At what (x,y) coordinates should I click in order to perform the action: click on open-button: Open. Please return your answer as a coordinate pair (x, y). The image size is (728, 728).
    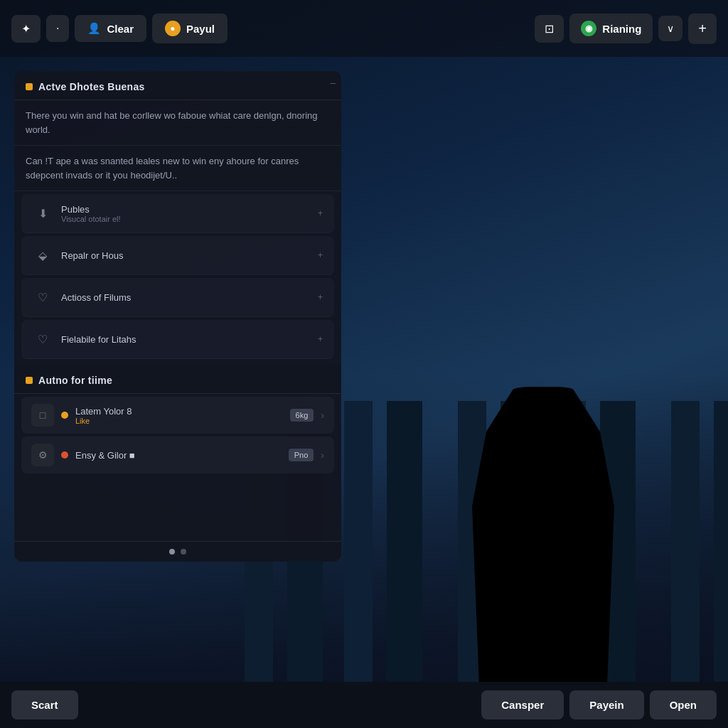
    Looking at the image, I should click on (683, 705).